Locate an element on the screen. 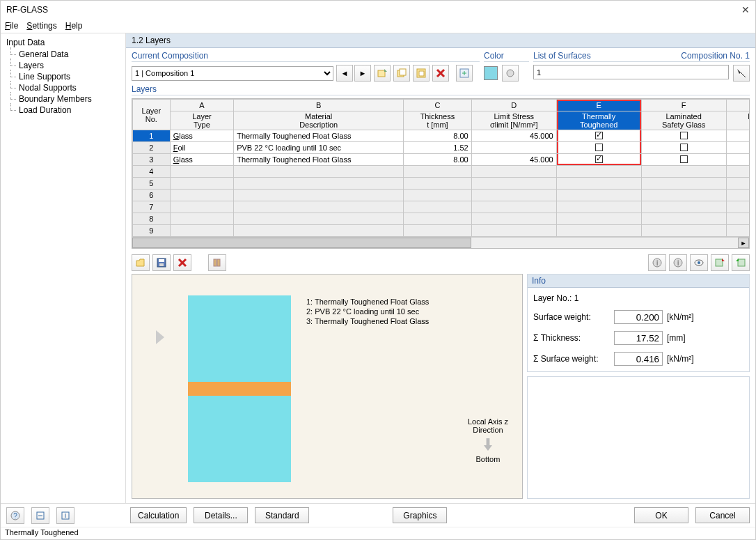 Image resolution: width=756 pixels, height=540 pixels. help-icon: ? is located at coordinates (15, 516).